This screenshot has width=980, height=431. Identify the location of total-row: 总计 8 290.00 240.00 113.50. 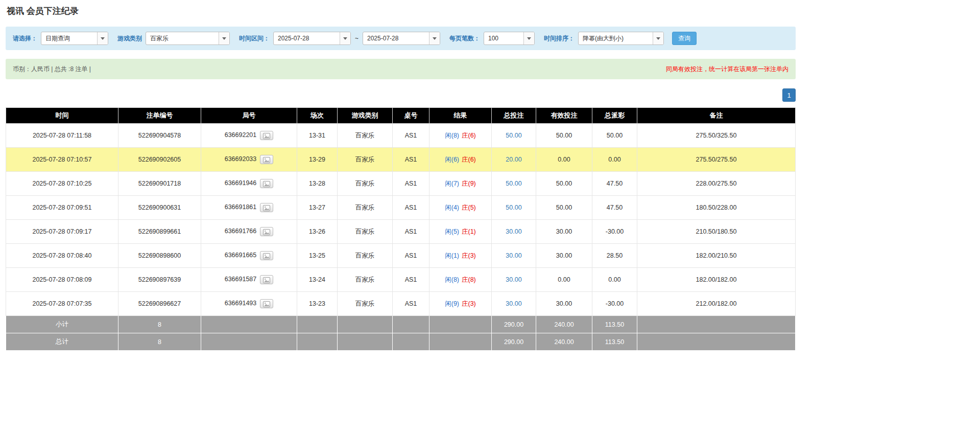
(401, 342).